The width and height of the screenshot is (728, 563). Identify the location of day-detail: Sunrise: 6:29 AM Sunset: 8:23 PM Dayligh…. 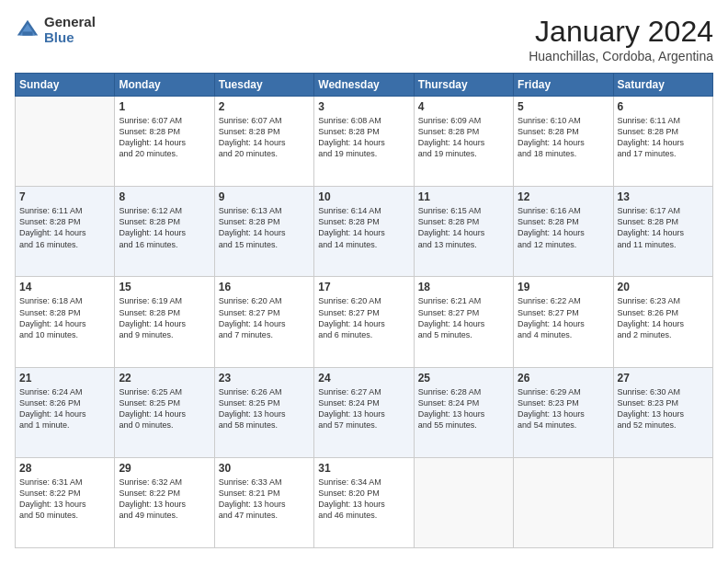
(563, 408).